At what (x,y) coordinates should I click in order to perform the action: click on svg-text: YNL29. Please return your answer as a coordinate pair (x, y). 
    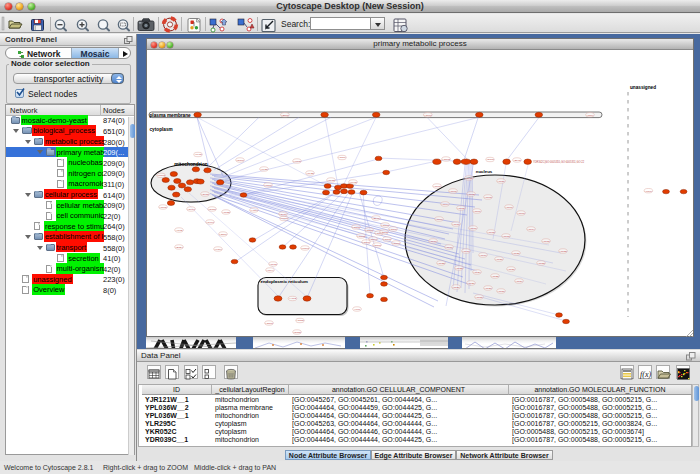
    Looking at the image, I should click on (456, 288).